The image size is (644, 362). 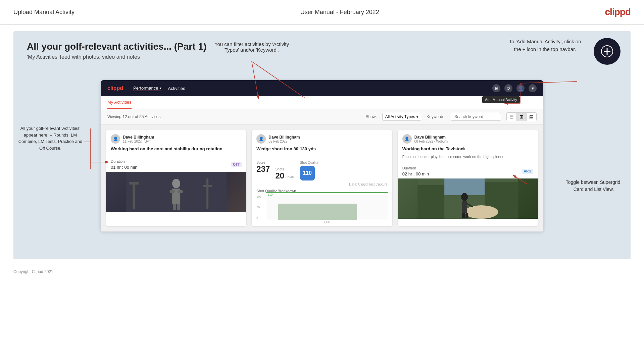 I want to click on score-value: 237, so click(x=263, y=169).